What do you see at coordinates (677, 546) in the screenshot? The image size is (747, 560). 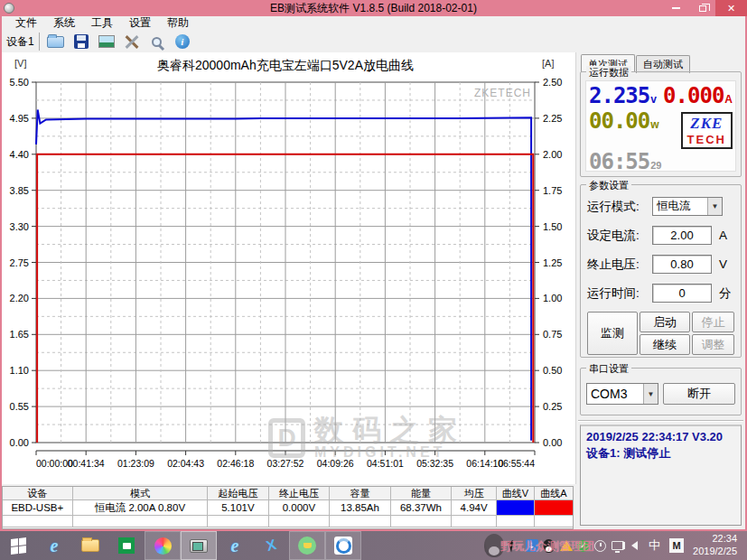 I see `m-badge-icon: M` at bounding box center [677, 546].